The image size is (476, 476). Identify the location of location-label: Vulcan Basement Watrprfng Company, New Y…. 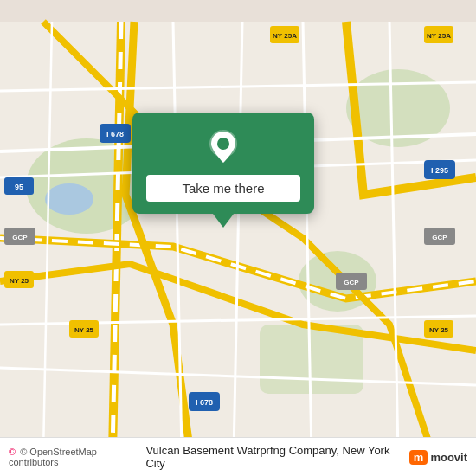
(274, 457).